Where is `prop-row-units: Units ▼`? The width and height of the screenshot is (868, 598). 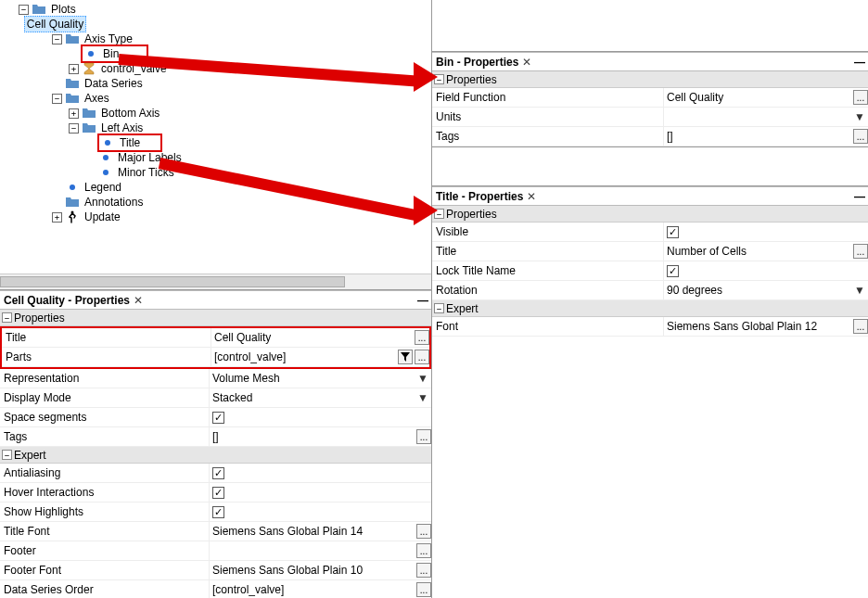
prop-row-units: Units ▼ is located at coordinates (650, 117).